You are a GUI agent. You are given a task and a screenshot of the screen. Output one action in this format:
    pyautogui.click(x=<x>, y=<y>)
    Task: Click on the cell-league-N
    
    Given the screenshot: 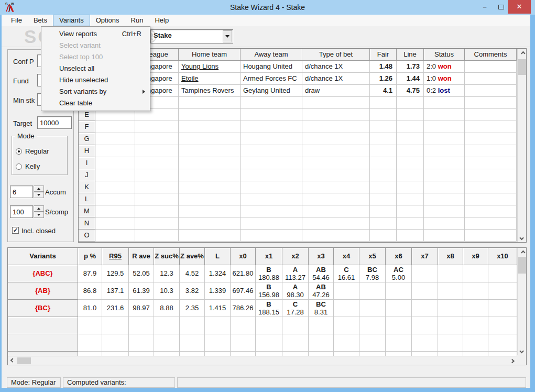 What is the action you would take?
    pyautogui.click(x=157, y=223)
    